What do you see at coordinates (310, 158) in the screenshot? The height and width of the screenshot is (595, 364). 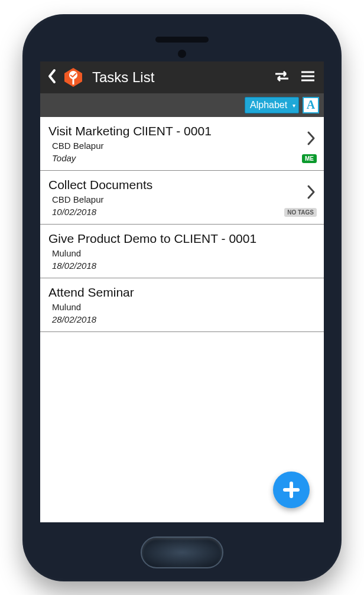 I see `task-tag: ME` at bounding box center [310, 158].